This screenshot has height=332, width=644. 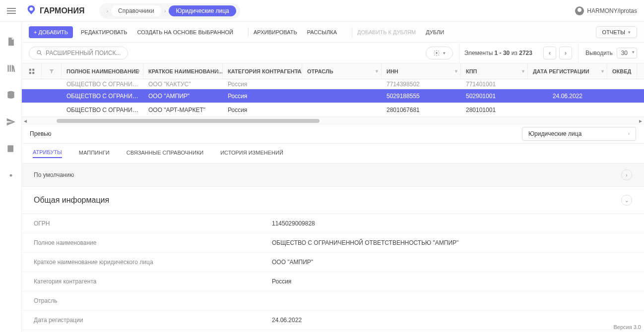 What do you see at coordinates (11, 11) in the screenshot?
I see `menu-toggle-icon` at bounding box center [11, 11].